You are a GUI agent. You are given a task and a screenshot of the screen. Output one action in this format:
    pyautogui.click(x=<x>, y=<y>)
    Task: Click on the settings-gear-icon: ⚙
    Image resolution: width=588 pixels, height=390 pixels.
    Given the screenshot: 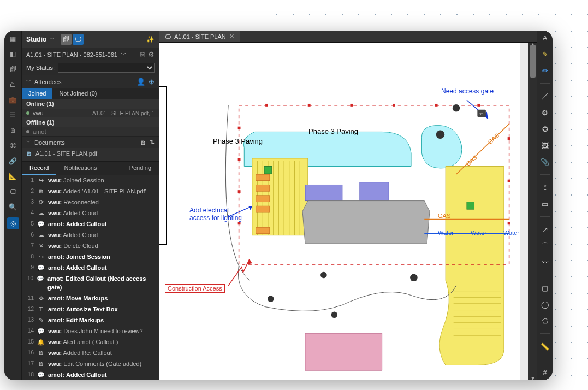 What is the action you would take?
    pyautogui.click(x=545, y=113)
    